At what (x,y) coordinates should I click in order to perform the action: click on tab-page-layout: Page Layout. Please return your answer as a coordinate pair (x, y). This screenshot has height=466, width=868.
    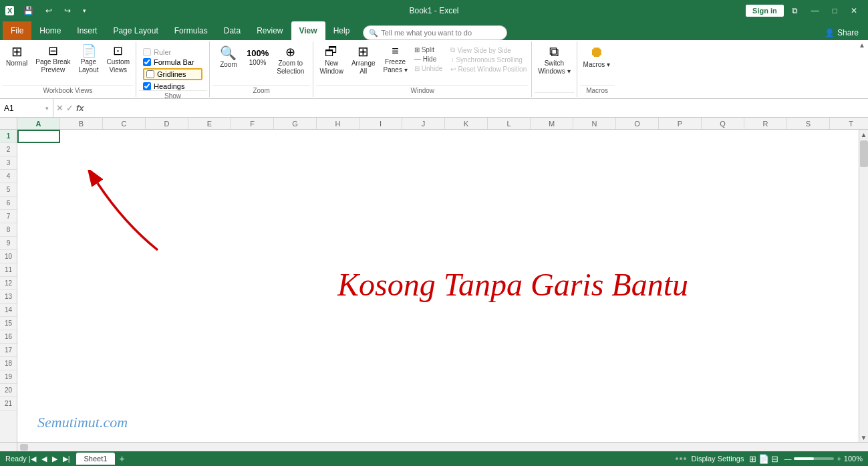
    Looking at the image, I should click on (135, 31).